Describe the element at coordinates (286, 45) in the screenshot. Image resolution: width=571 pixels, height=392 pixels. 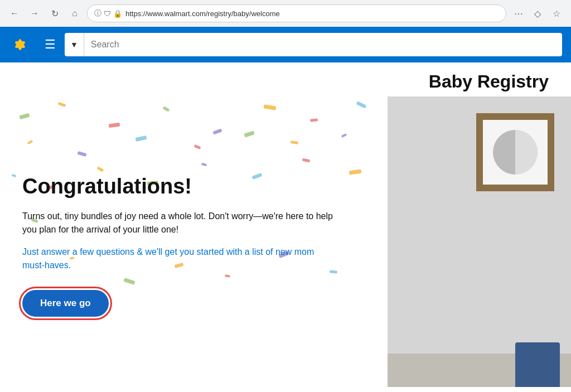
I see `walmart-header: ☰ ▼` at that location.